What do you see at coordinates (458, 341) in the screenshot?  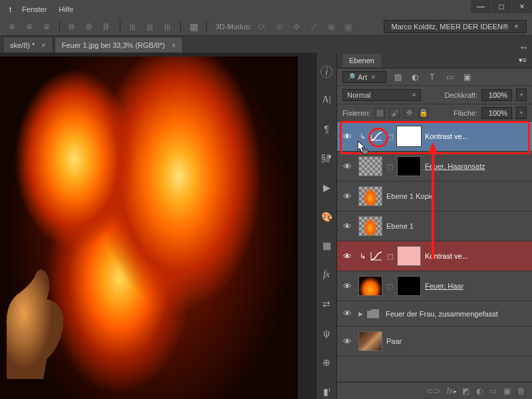 I see `layer-name: Paar` at bounding box center [458, 341].